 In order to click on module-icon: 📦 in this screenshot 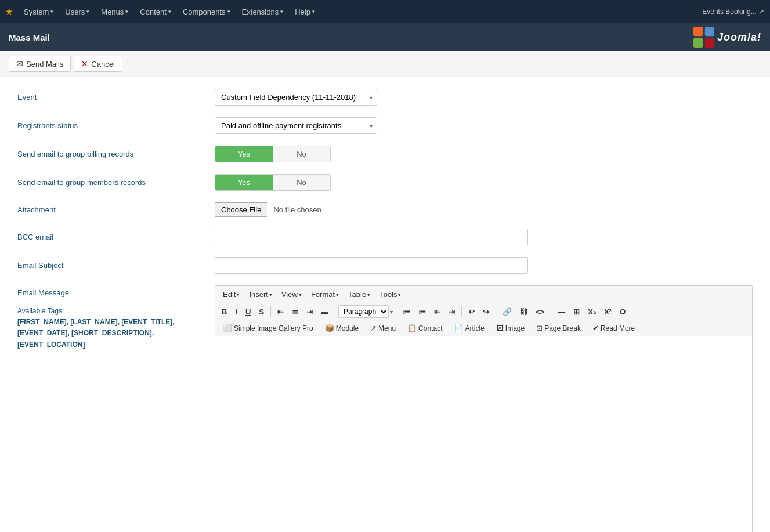, I will do `click(330, 328)`.